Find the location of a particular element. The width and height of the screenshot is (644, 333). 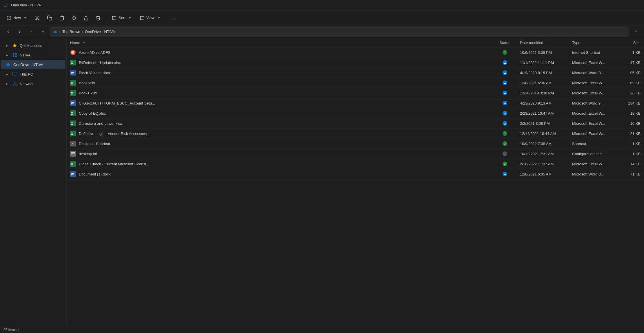

onedrive-title-icon is located at coordinates (6, 5).